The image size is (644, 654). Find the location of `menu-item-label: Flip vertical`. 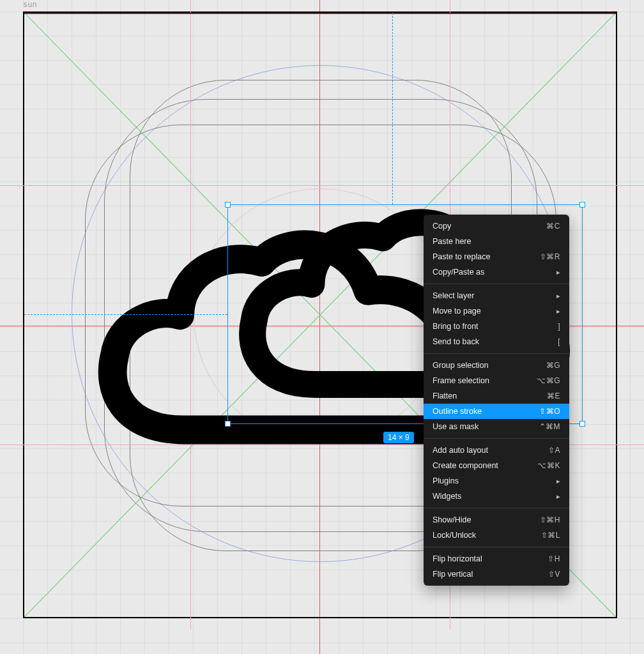

menu-item-label: Flip vertical is located at coordinates (452, 574).